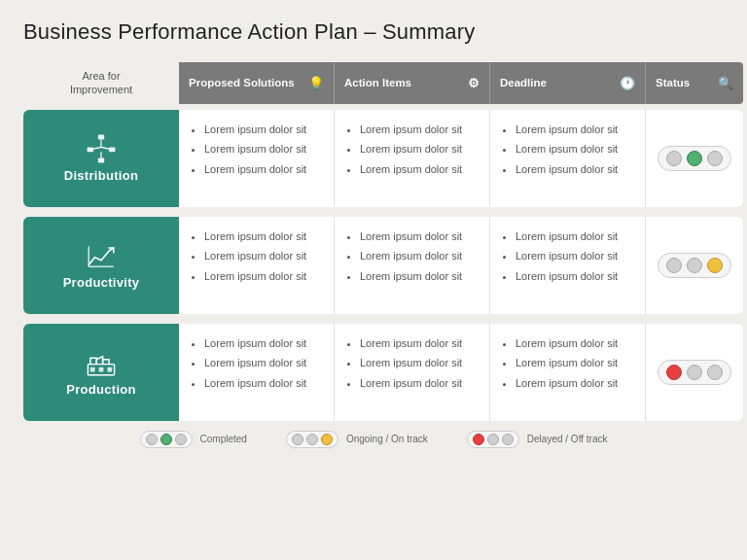  I want to click on legend-delayed-label: Delayed / Off track, so click(568, 439).